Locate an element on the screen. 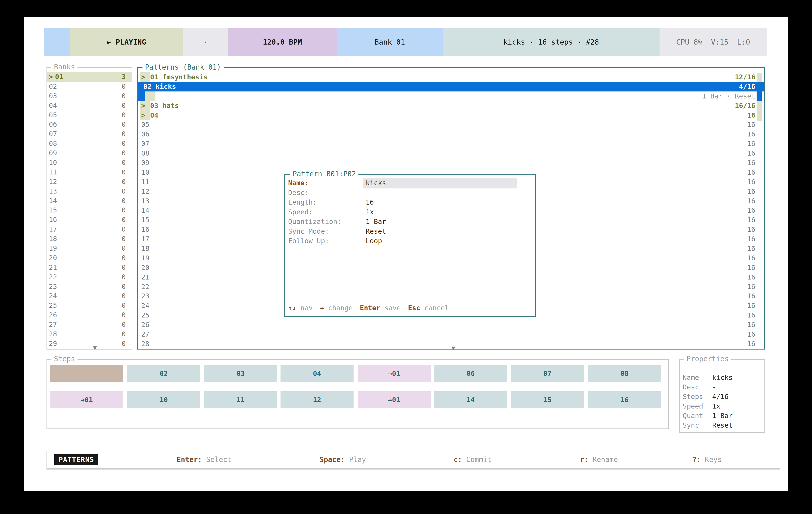 The height and width of the screenshot is (514, 812). bank-row: 230 is located at coordinates (89, 286).